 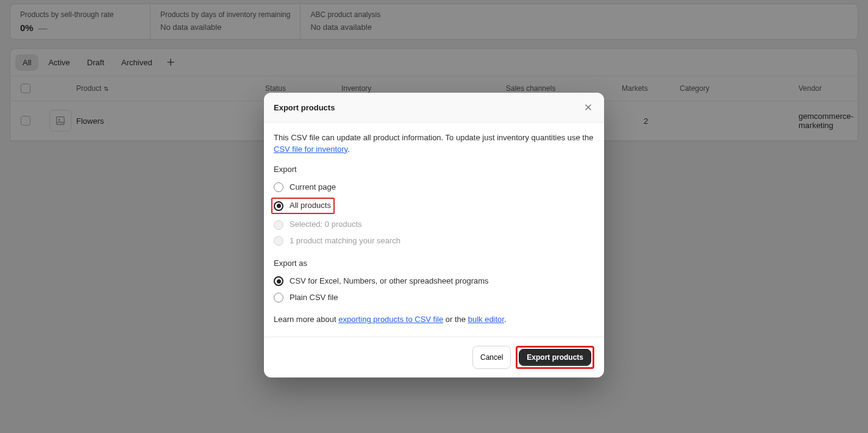 I want to click on bulk-editor-link: bulk editor, so click(x=486, y=320).